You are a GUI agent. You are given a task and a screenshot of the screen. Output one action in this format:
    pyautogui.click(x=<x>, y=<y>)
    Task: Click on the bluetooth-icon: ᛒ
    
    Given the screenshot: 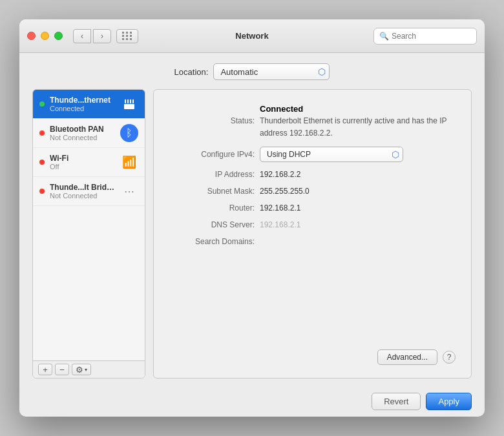 What is the action you would take?
    pyautogui.click(x=129, y=133)
    